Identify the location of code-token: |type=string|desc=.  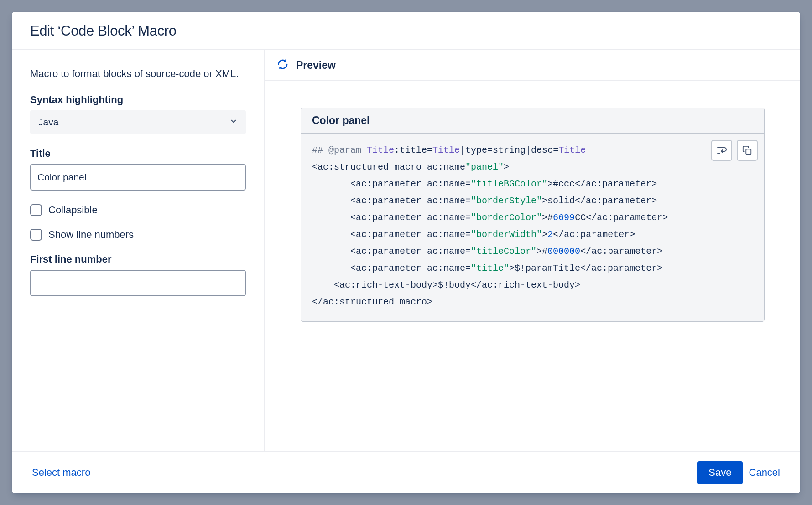
(509, 150).